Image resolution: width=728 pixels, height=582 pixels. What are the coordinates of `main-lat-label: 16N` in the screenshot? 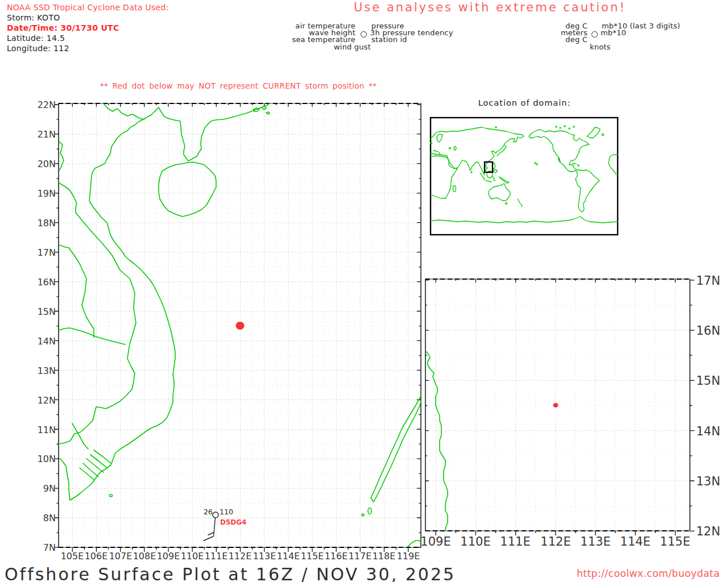 It's located at (39, 282).